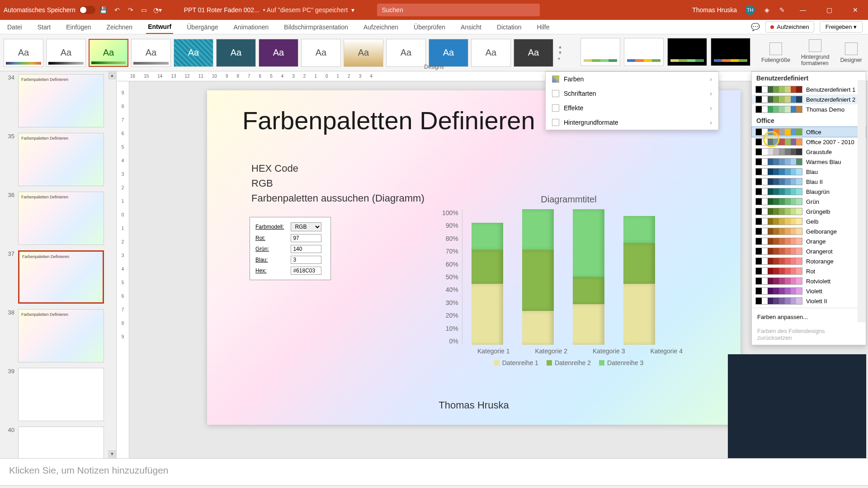  Describe the element at coordinates (434, 472) in the screenshot. I see `notes-pane: Klicken Sie, um Notizen hinzuzufügen` at that location.